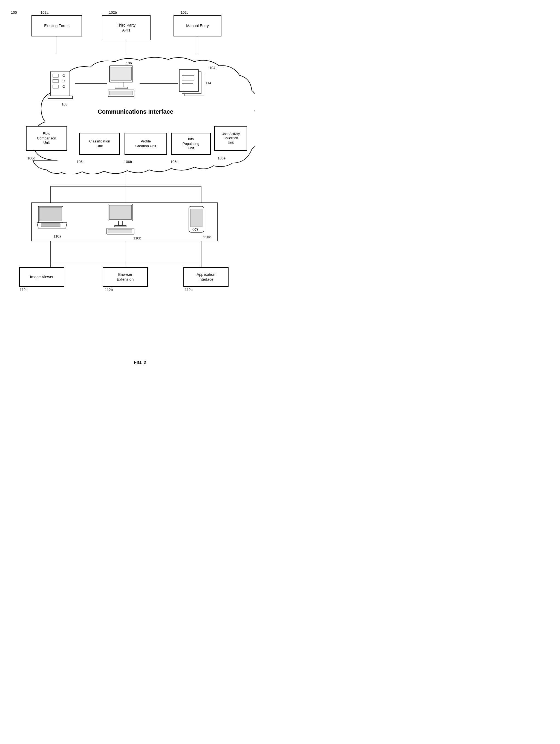 The image size is (560, 744). What do you see at coordinates (14, 12) in the screenshot?
I see `ref-100: 100` at bounding box center [14, 12].